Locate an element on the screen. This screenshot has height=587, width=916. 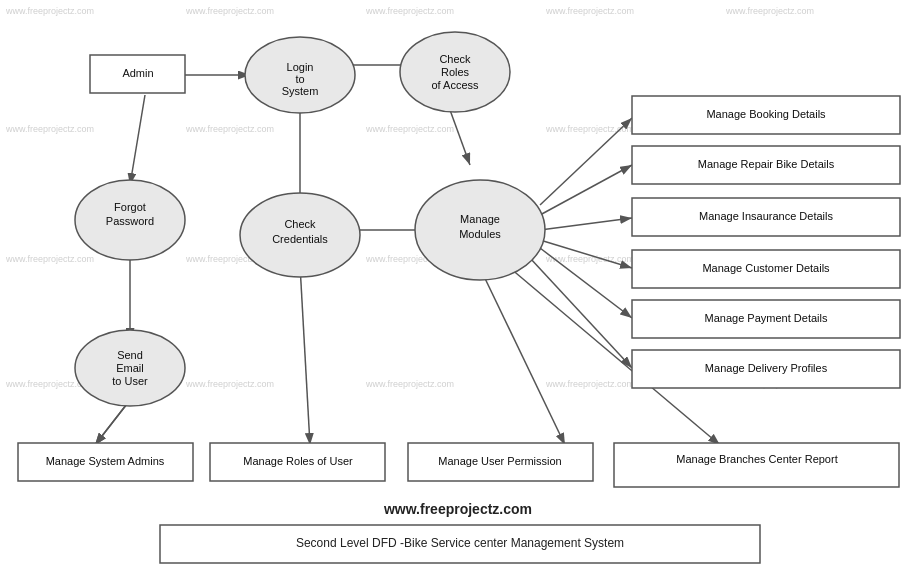
send-email-label3: to User is located at coordinates (130, 381).